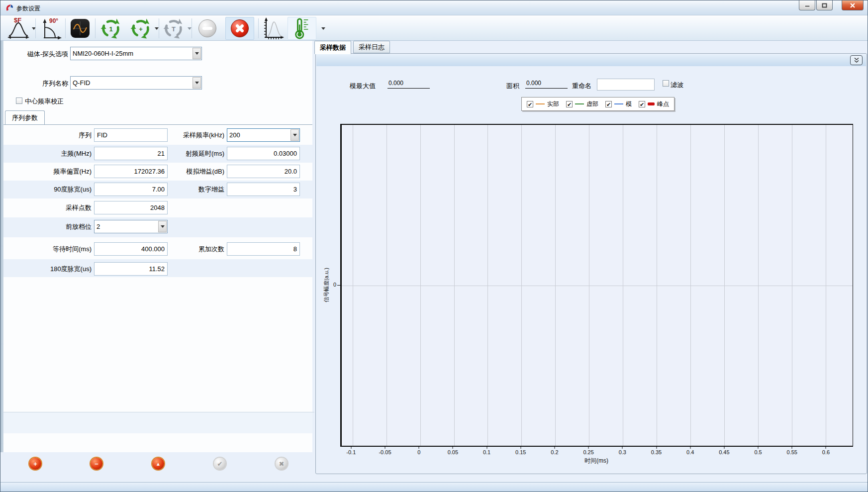 Image resolution: width=868 pixels, height=492 pixels. What do you see at coordinates (51, 28) in the screenshot?
I see `pulse90-calibration-button: 90°` at bounding box center [51, 28].